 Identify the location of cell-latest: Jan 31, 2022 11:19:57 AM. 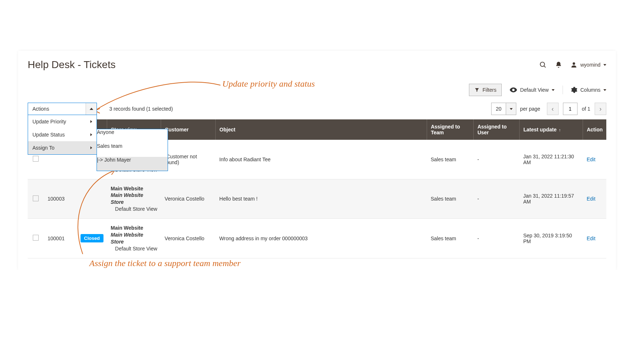
(551, 199).